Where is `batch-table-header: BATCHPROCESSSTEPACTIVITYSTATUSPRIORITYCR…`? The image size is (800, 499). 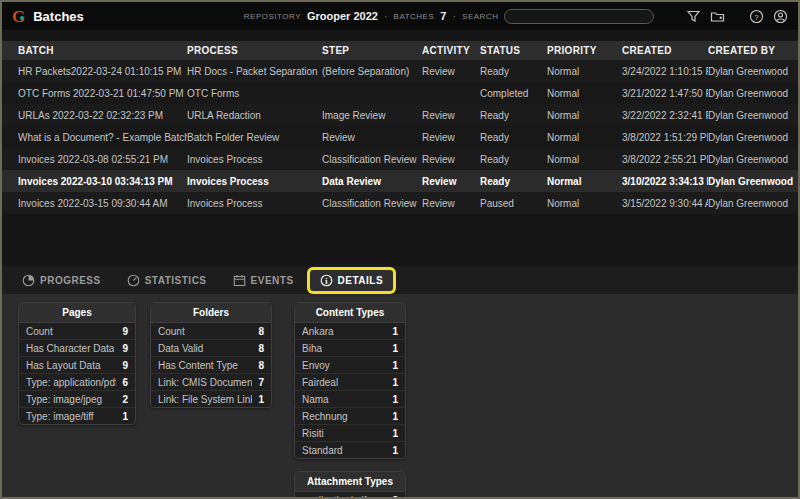
batch-table-header: BATCHPROCESSSTEPACTIVITYSTATUSPRIORITYCR… is located at coordinates (400, 50).